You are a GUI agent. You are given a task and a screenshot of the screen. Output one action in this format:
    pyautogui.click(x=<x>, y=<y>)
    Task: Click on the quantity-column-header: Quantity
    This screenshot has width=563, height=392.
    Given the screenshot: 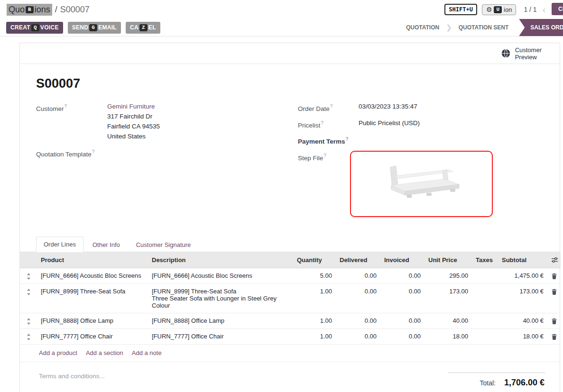 What is the action you would take?
    pyautogui.click(x=314, y=260)
    